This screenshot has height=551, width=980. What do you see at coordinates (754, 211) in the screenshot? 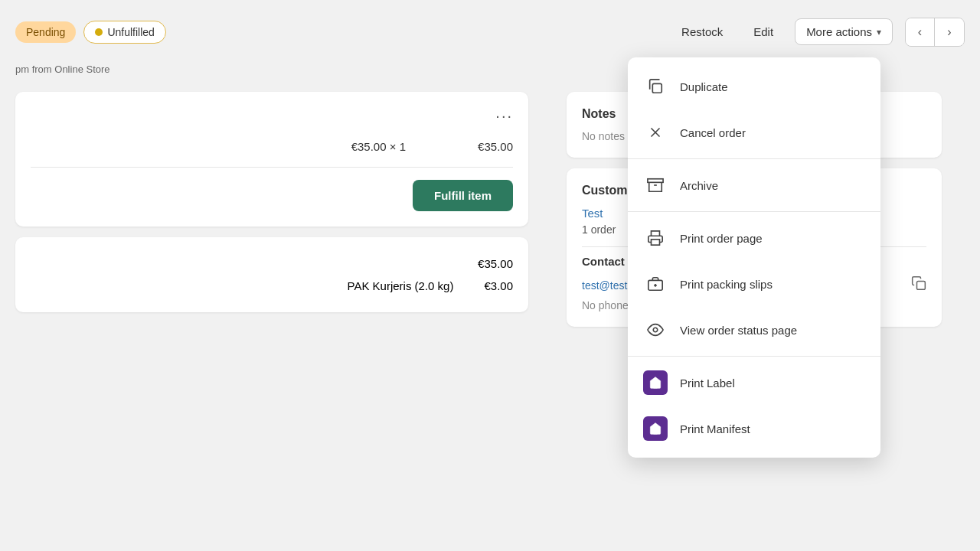
I see `dropdown-divider2` at bounding box center [754, 211].